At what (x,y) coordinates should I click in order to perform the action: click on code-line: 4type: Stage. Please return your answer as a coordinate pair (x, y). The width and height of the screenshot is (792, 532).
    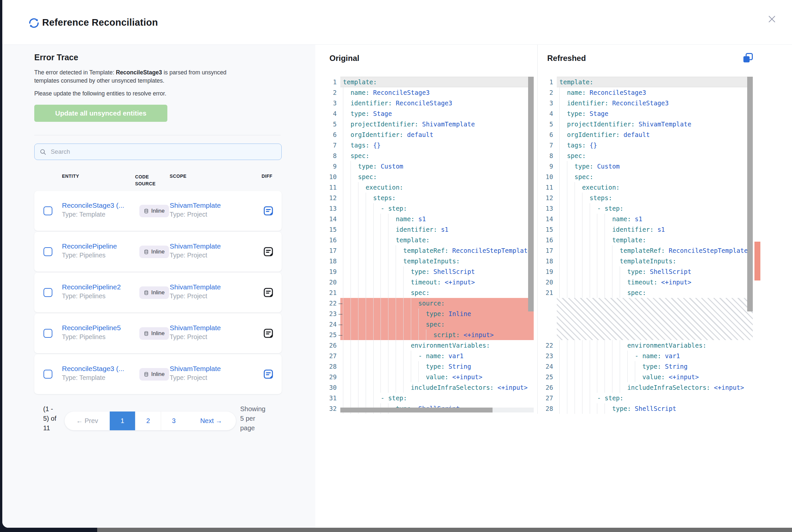
    Looking at the image, I should click on (647, 113).